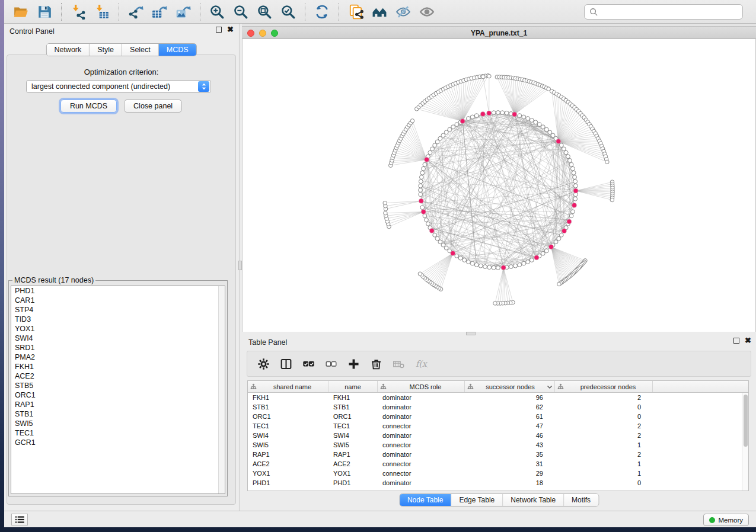  Describe the element at coordinates (498, 464) in the screenshot. I see `table-row: ACE2ACE2connector311` at that location.